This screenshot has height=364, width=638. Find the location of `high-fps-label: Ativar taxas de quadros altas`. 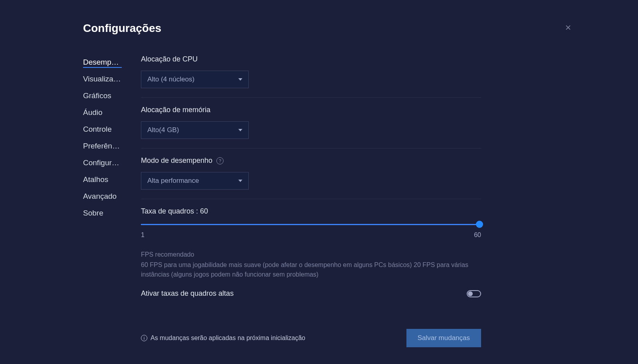

high-fps-label: Ativar taxas de quadros altas is located at coordinates (187, 294).